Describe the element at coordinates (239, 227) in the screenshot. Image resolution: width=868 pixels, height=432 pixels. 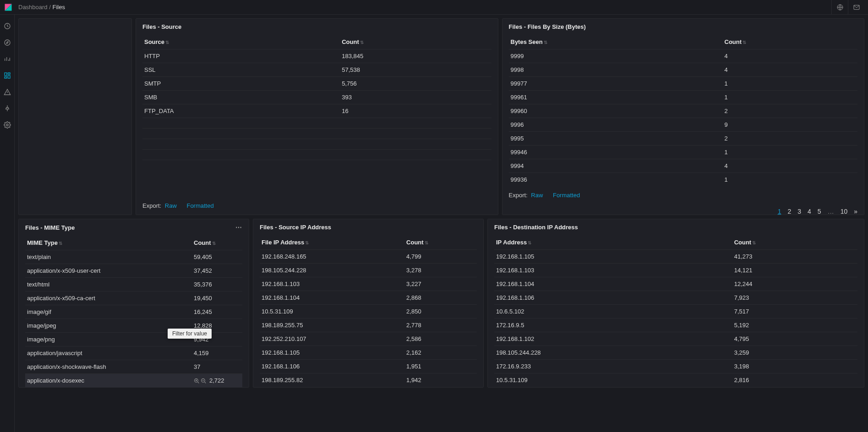
I see `panel-menu-icon: ⋯` at that location.